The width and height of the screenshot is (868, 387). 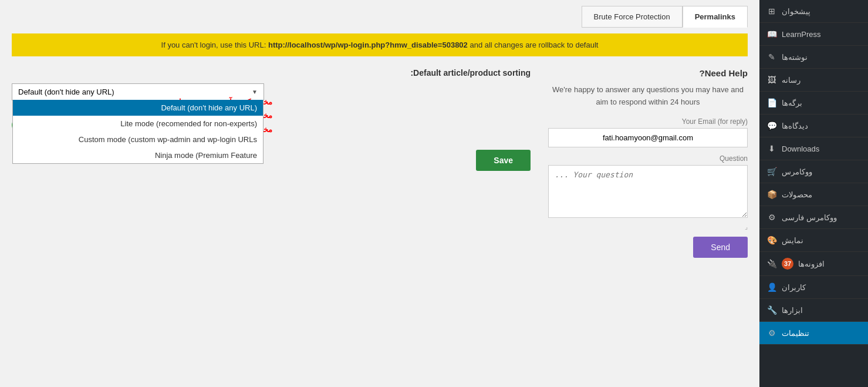 I want to click on sidebar-item-label: کاربران, so click(x=793, y=288).